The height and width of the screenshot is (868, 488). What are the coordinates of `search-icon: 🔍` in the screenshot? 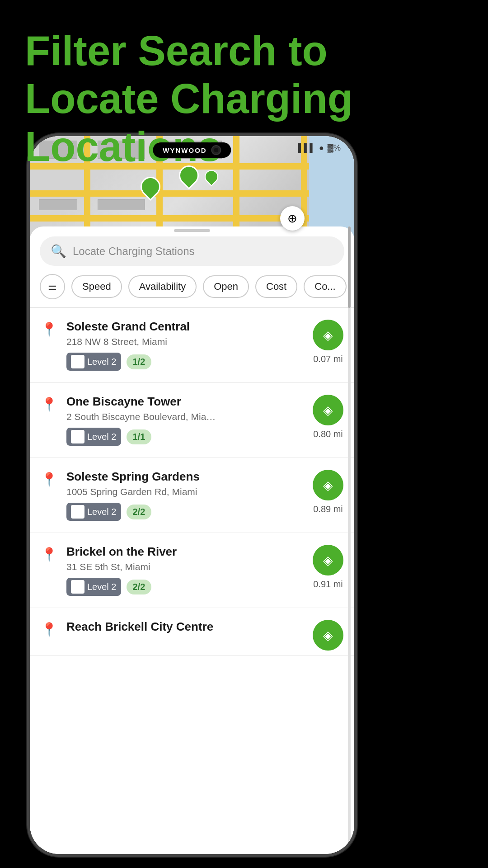 It's located at (59, 251).